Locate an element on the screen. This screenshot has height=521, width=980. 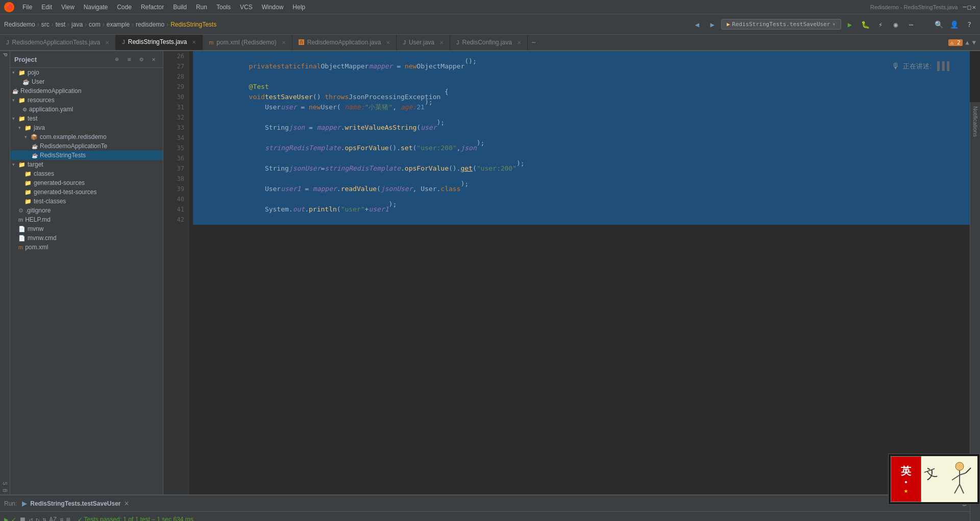
menu-build: Build is located at coordinates (180, 7).